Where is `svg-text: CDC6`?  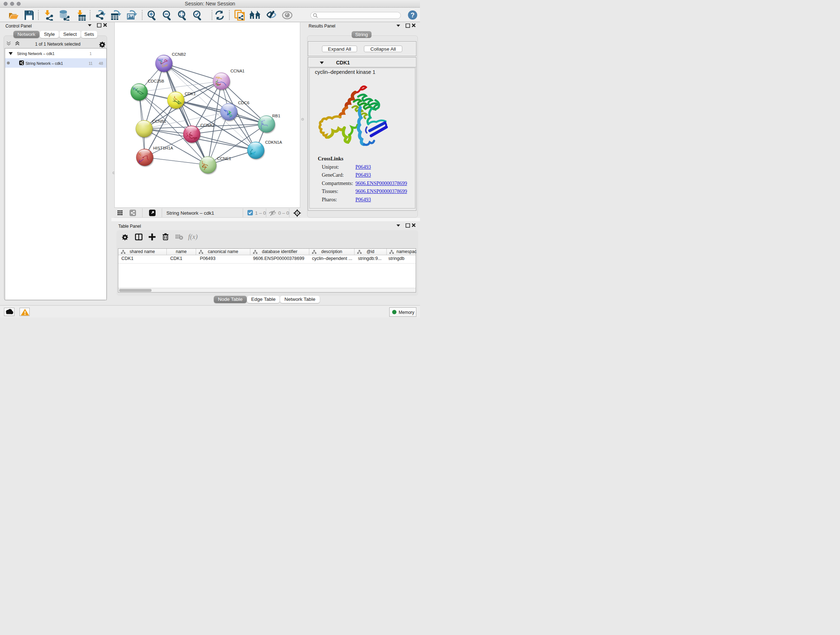 svg-text: CDC6 is located at coordinates (244, 103).